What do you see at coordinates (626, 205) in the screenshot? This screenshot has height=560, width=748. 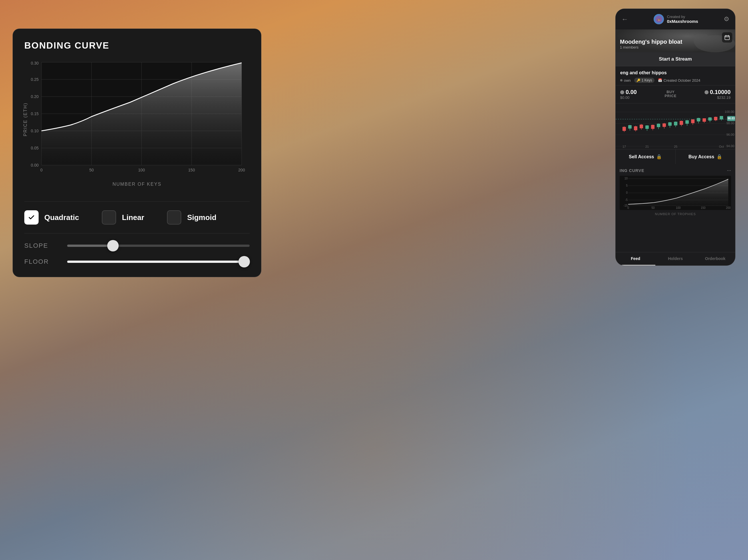 I see `svg-text: -15` at bounding box center [626, 205].